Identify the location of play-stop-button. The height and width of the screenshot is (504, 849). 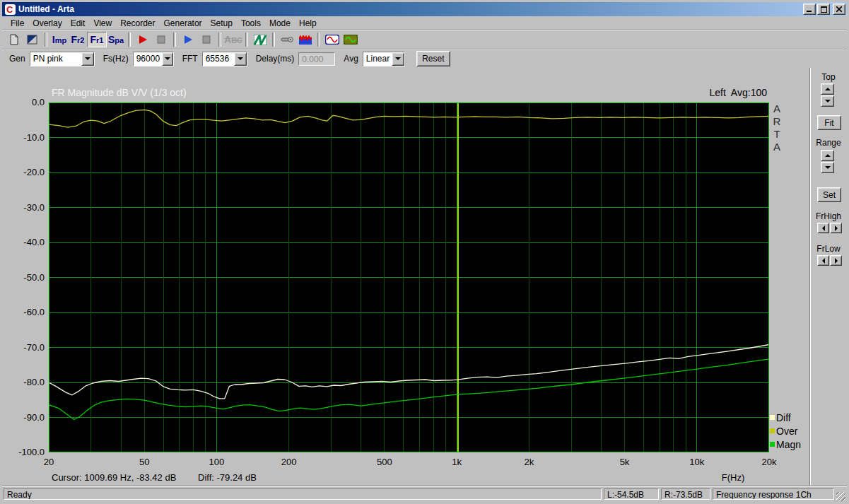
(206, 40).